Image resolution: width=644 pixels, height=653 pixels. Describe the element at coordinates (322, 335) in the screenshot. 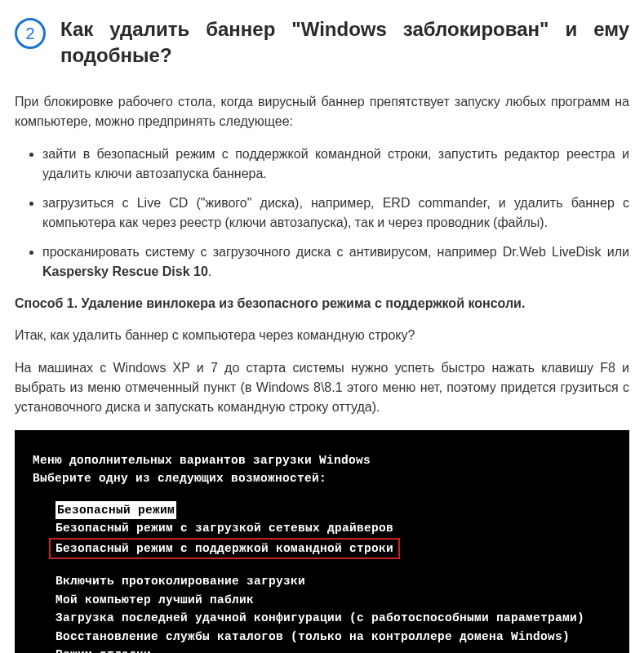

I see `question-paragraph: Итак, как удалить баннер с компьютера че…` at that location.